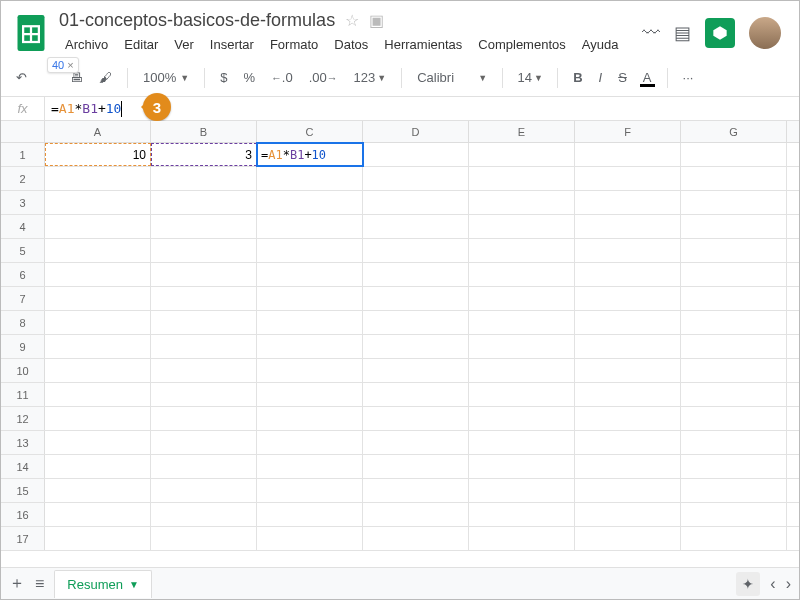 The image size is (800, 600). I want to click on cell-A13, so click(98, 442).